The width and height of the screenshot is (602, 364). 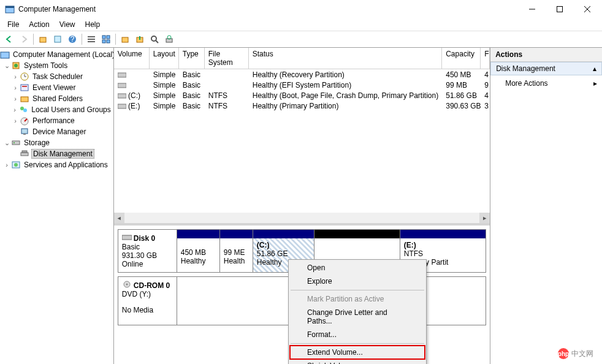 What do you see at coordinates (43, 39) in the screenshot?
I see `up-button` at bounding box center [43, 39].